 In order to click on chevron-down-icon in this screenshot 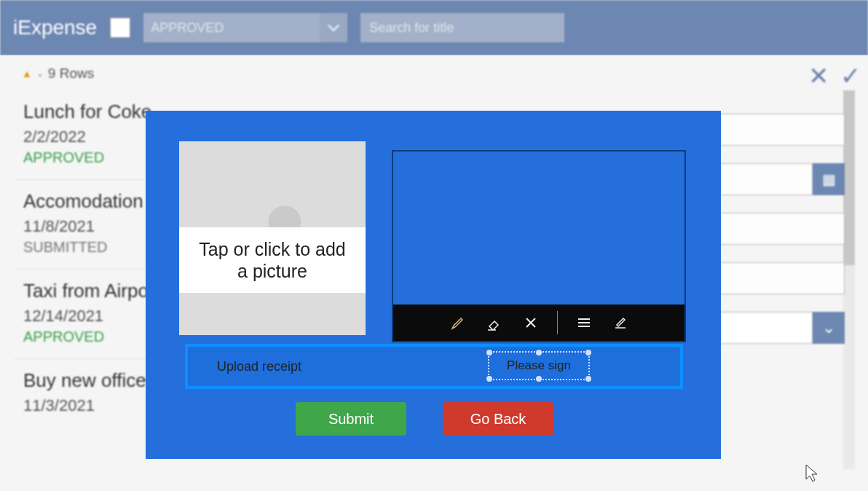, I will do `click(334, 28)`.